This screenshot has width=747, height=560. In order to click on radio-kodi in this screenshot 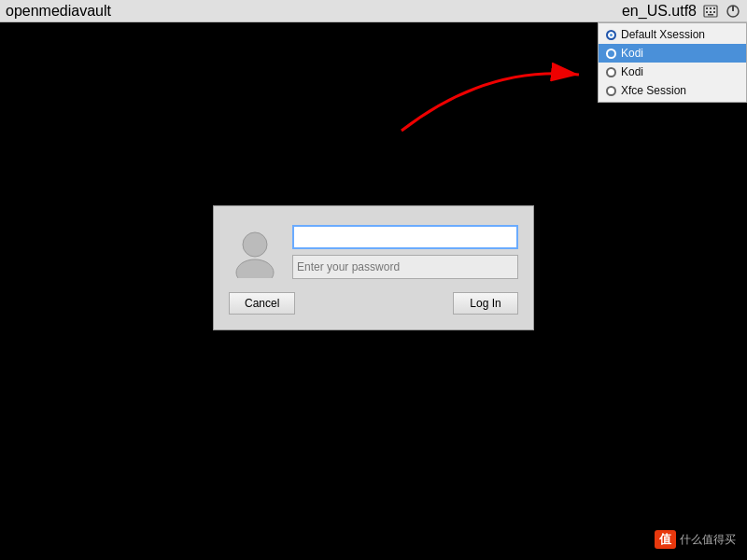, I will do `click(611, 73)`.